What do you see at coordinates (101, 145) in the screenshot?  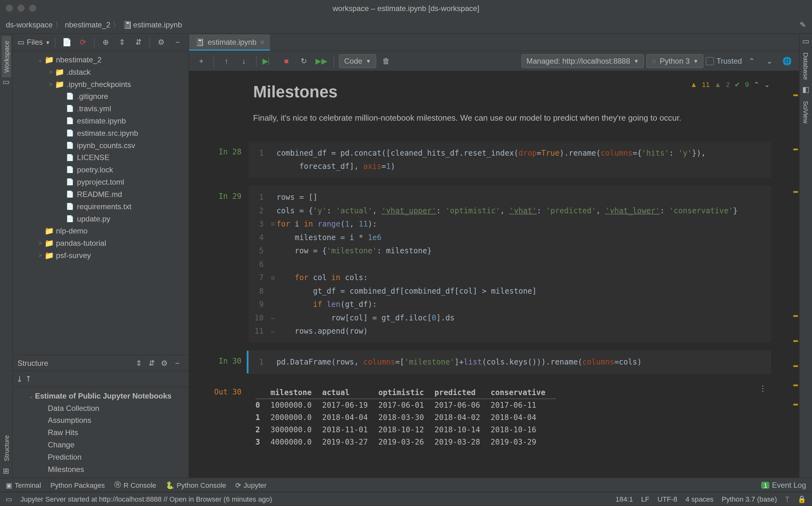 I see `tree-file-ipynb_counts-csv: 📄ipynb_counts.csv` at bounding box center [101, 145].